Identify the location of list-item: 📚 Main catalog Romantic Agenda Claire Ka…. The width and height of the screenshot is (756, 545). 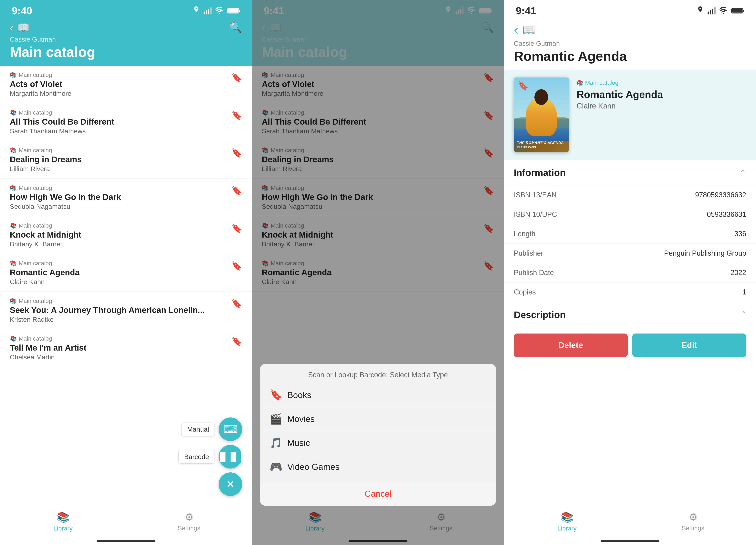
(126, 273).